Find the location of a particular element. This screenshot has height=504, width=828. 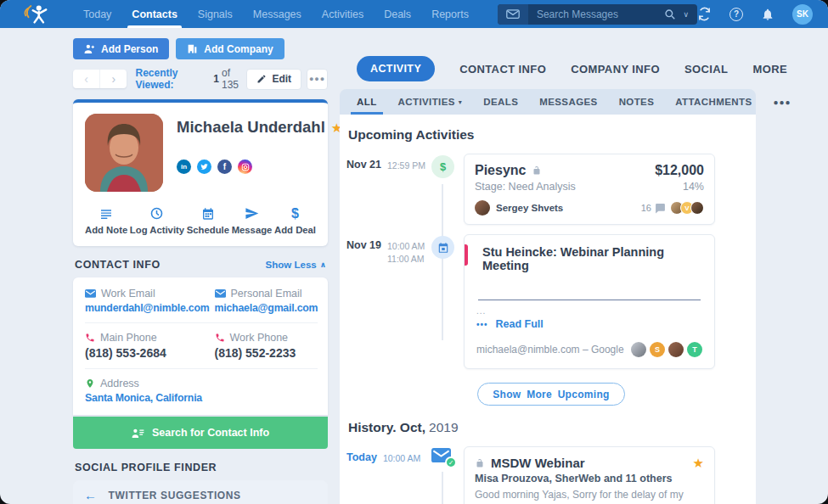

deal-card: Piesync $12,000 Stage: Need Analysis 14%… is located at coordinates (589, 189).